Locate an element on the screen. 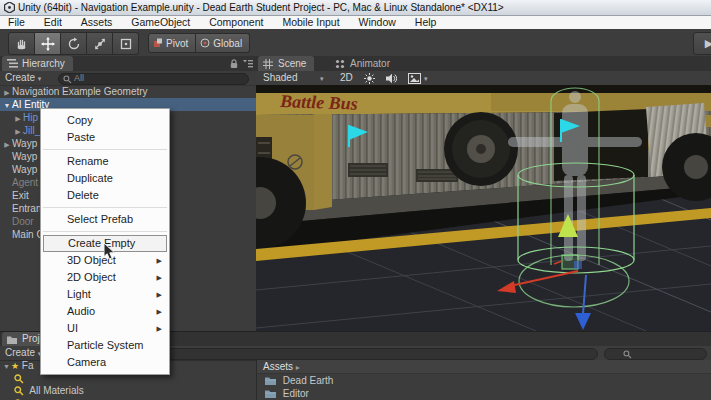  unity-logo-icon is located at coordinates (10, 8).